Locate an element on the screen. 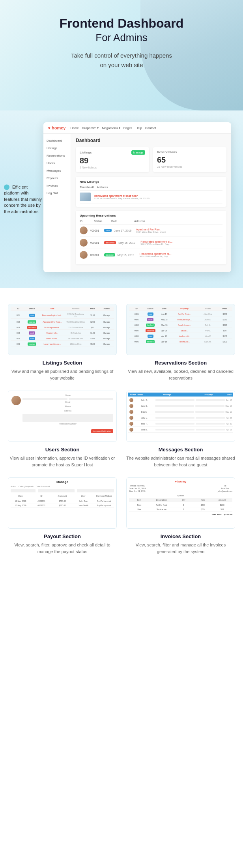 The image size is (243, 868). status-booked: booked is located at coordinates (110, 255).